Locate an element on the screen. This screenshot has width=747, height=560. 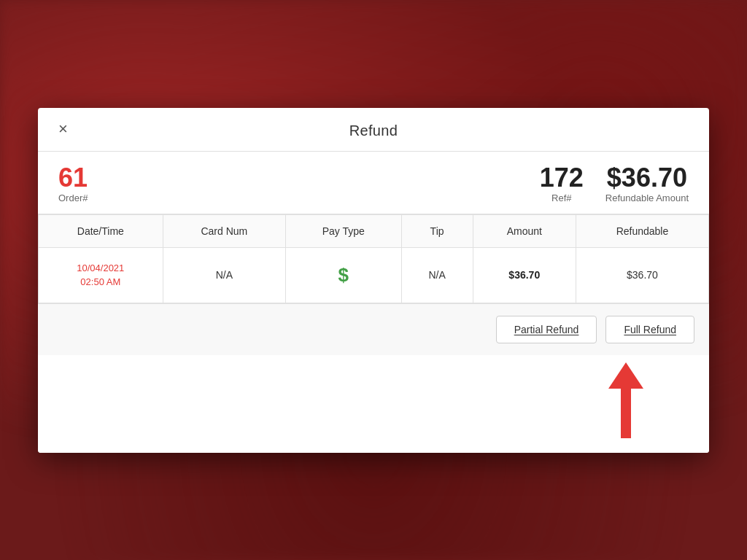
cell-amount: $36.70 is located at coordinates (524, 275).